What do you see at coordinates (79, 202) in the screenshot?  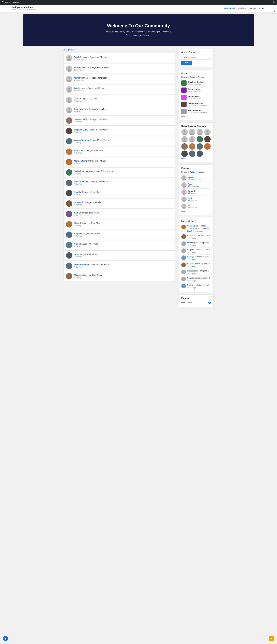 I see `activity-name: Smartsoft` at bounding box center [79, 202].